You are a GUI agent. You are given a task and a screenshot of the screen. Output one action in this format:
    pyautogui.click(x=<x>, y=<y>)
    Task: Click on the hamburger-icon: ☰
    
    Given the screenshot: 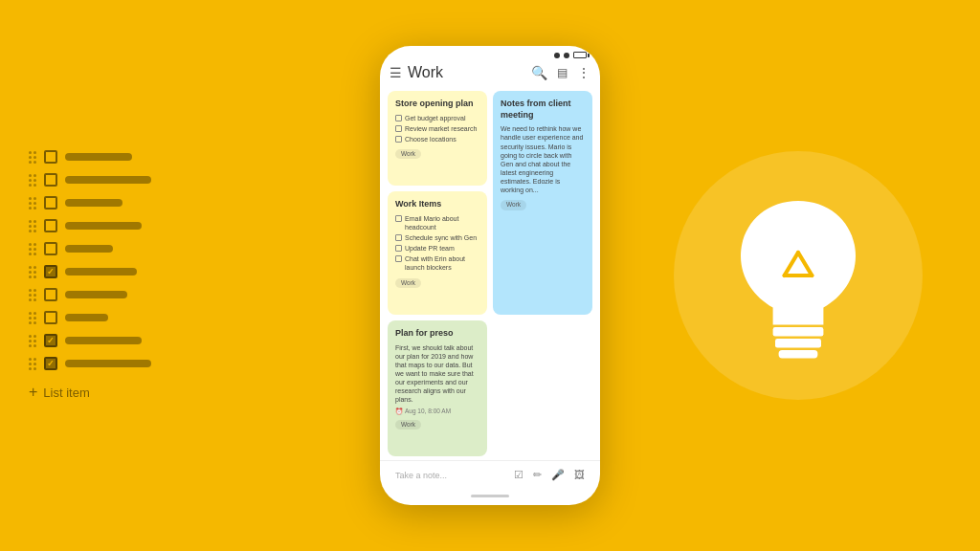 What is the action you would take?
    pyautogui.click(x=396, y=73)
    